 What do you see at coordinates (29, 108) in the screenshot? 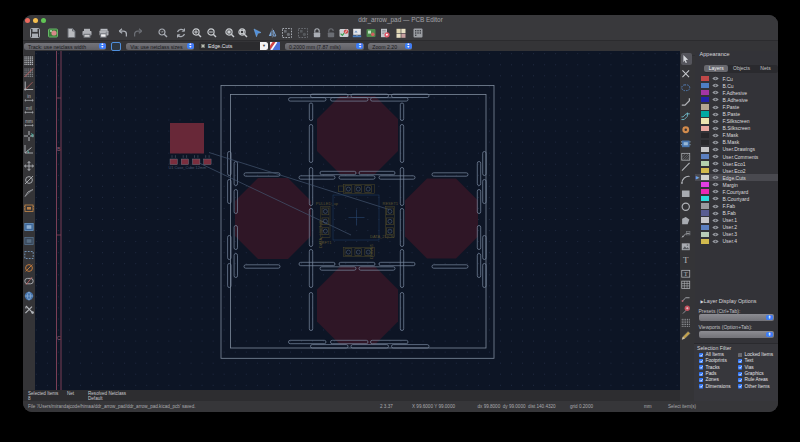
I see `svg-text: mil` at bounding box center [29, 108].